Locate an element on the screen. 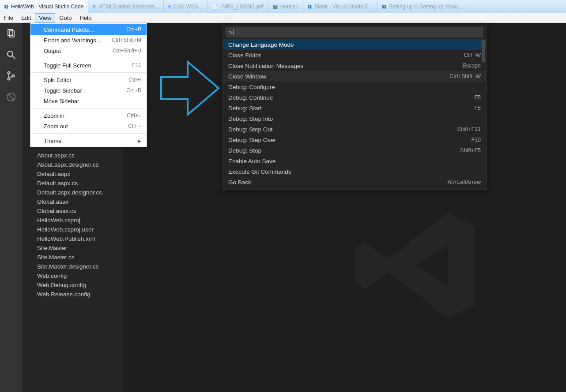  file-item: Default.aspx.designer.cs is located at coordinates (73, 192).